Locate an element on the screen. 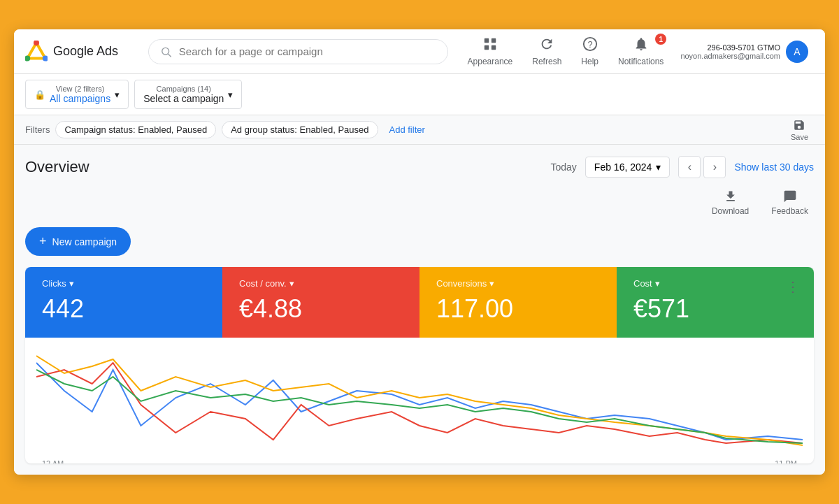 The height and width of the screenshot is (504, 839). user-account: 296-039-5701 GTMO is located at coordinates (730, 48).